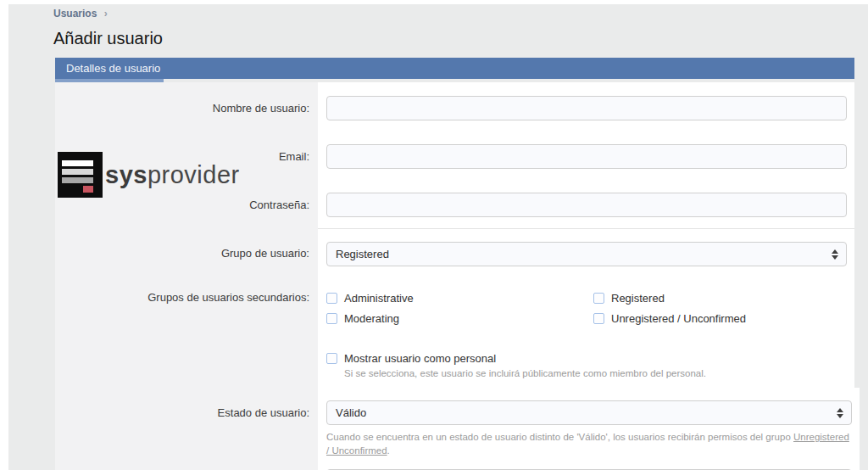 This screenshot has width=868, height=470. I want to click on email-input, so click(587, 156).